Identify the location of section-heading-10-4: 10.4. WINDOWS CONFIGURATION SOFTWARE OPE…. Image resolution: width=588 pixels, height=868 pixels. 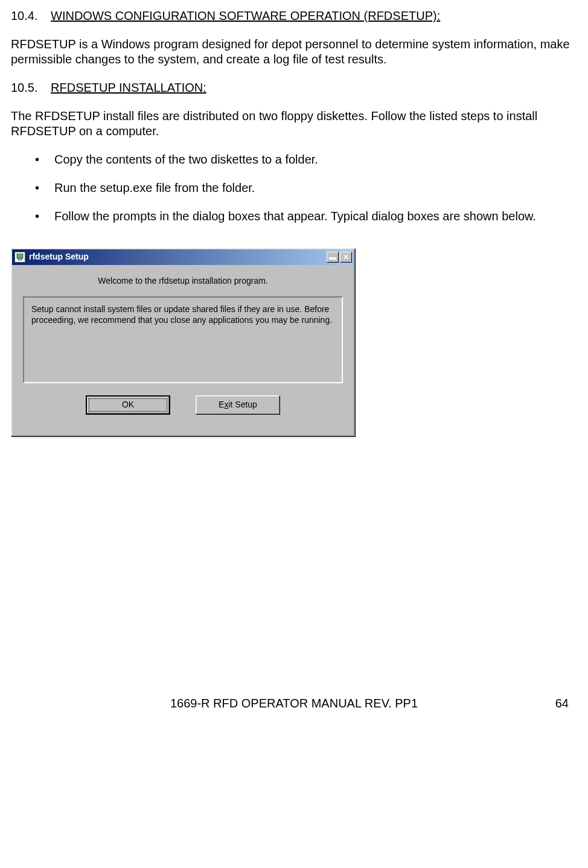
(294, 16).